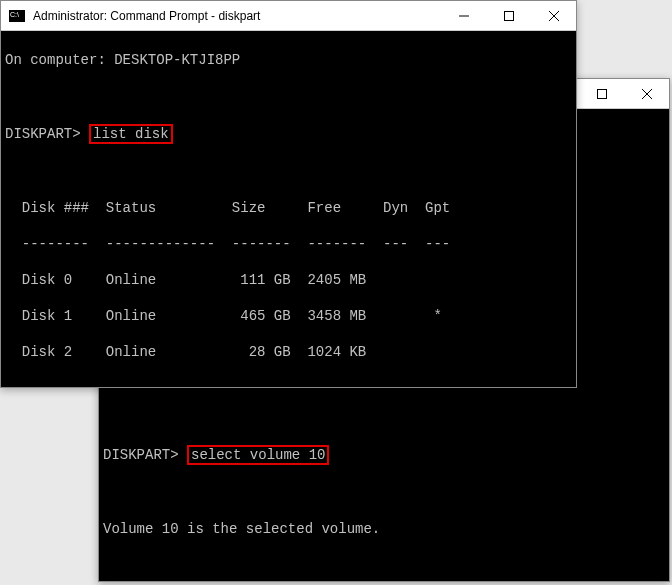 The height and width of the screenshot is (585, 672). I want to click on cmd-select-volume: select volume 10, so click(258, 455).